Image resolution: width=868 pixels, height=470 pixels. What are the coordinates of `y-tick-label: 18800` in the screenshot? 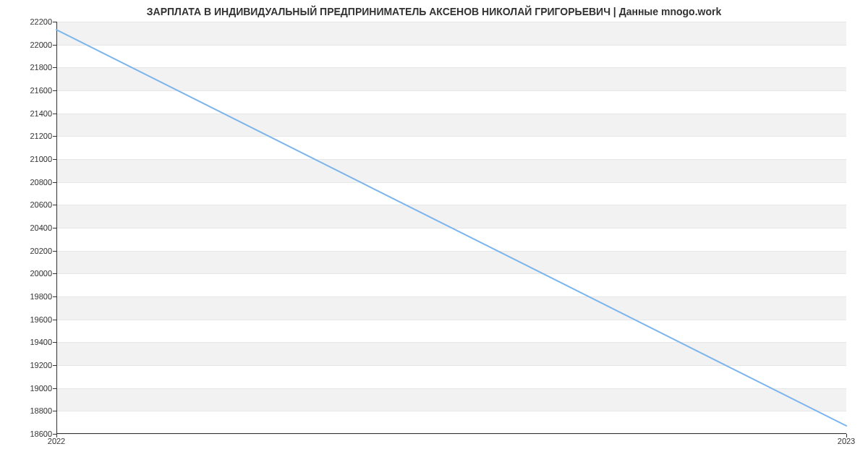 It's located at (30, 411).